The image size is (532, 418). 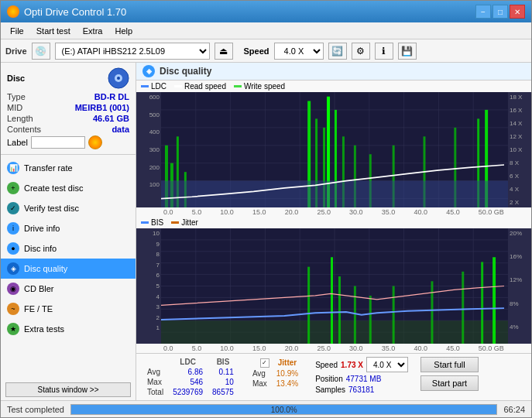 What do you see at coordinates (68, 269) in the screenshot?
I see `sidebar-item-disc-quality: ◈ Disc quality` at bounding box center [68, 269].